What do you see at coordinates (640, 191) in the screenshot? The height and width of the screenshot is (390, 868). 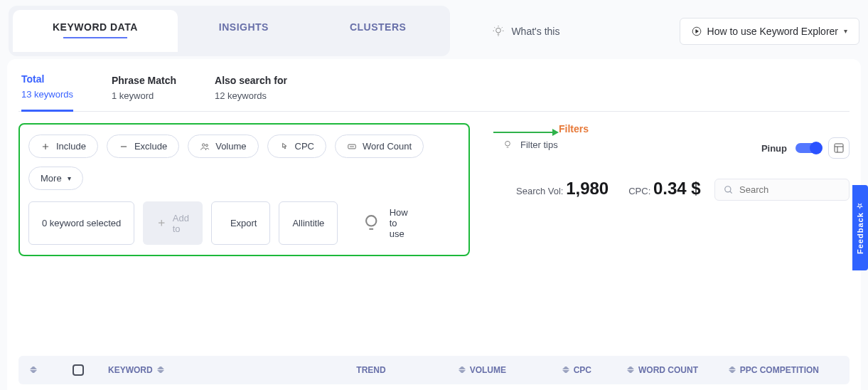 I see `cpc-label: CPC:` at bounding box center [640, 191].